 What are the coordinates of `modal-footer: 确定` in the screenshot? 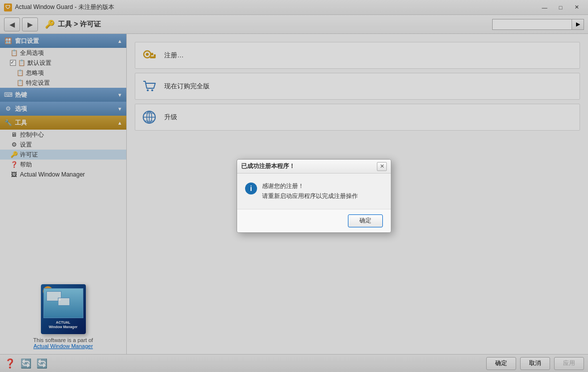 It's located at (314, 220).